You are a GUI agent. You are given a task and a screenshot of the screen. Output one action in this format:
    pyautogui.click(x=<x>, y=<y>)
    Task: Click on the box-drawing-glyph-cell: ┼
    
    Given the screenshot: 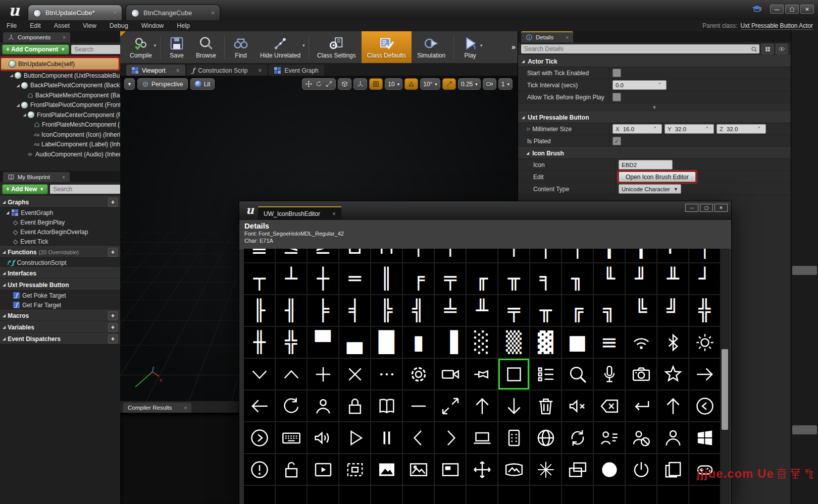 What is the action you would take?
    pyautogui.click(x=323, y=278)
    